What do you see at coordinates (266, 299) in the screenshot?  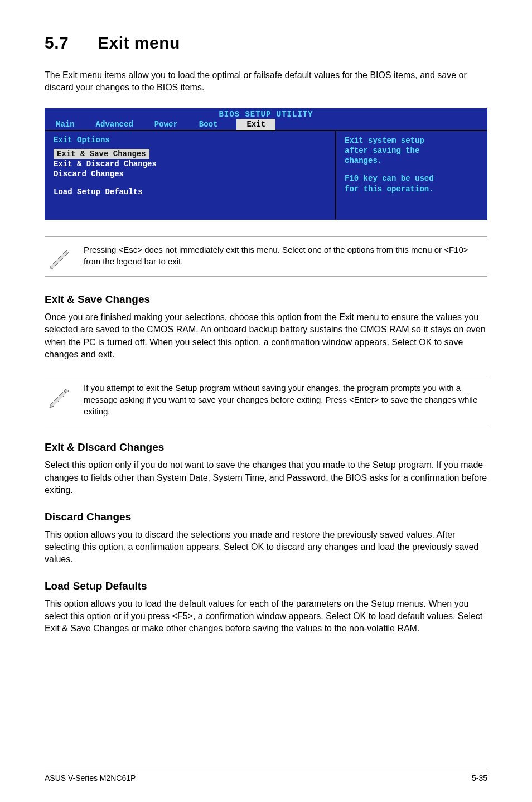 I see `subheading-exit-save: Exit & Save Changes` at bounding box center [266, 299].